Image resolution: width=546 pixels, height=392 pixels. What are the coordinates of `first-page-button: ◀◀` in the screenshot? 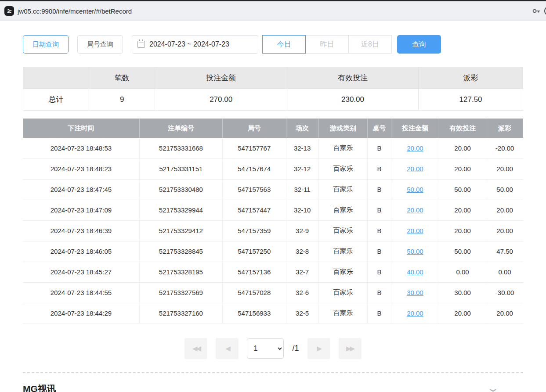 It's located at (196, 349).